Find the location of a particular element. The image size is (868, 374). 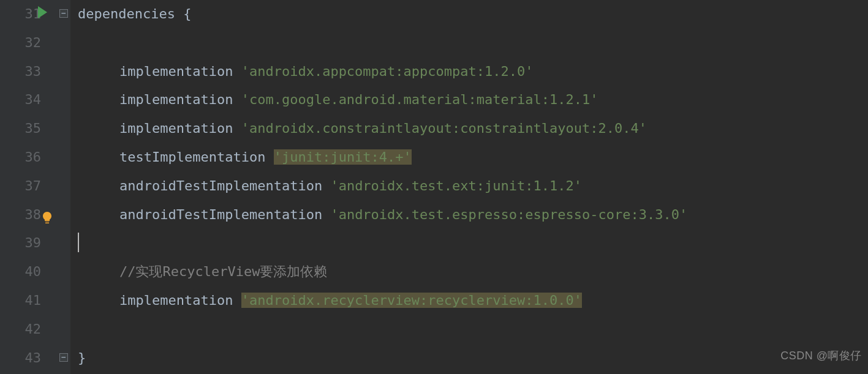

line-number: 41 is located at coordinates (29, 301).